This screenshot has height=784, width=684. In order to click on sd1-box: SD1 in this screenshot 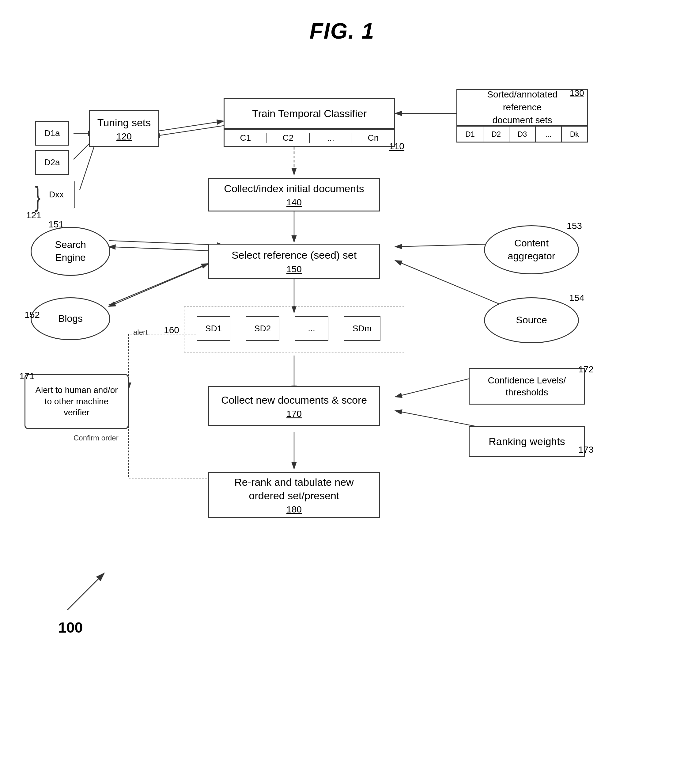, I will do `click(213, 328)`.